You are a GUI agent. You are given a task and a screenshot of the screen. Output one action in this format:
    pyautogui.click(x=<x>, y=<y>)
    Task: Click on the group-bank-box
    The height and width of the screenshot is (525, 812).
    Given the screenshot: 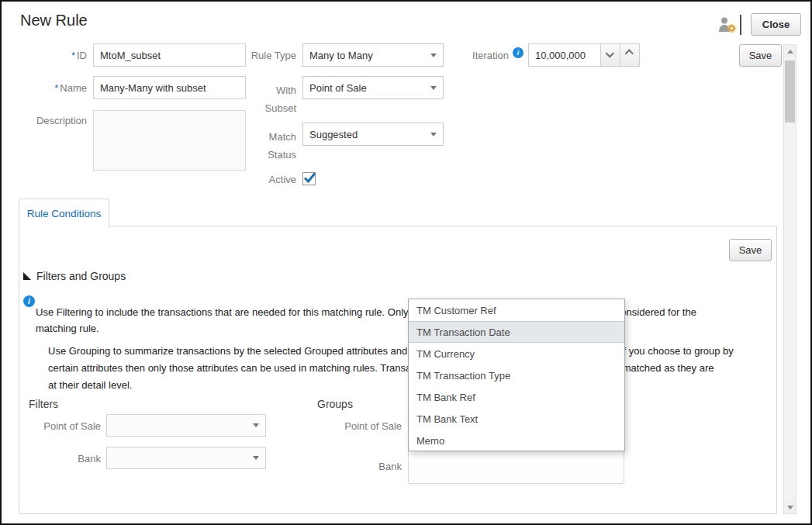 What is the action you would take?
    pyautogui.click(x=517, y=467)
    